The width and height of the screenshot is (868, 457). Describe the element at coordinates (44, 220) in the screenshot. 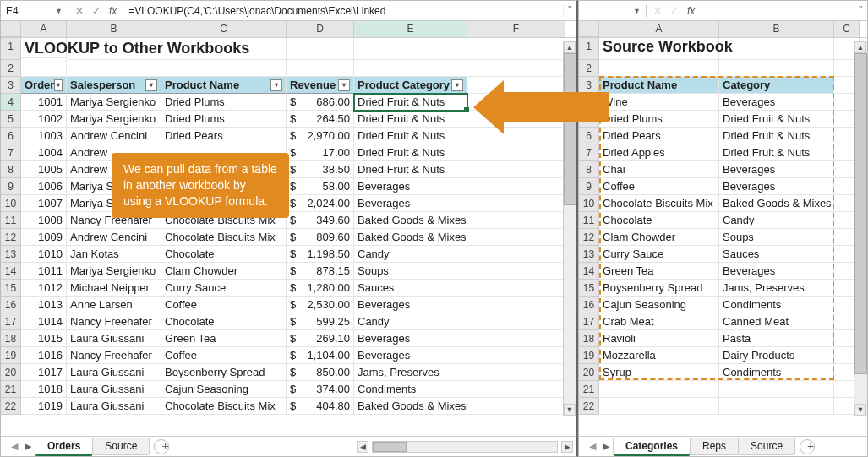

I see `cell-order: 1008` at that location.